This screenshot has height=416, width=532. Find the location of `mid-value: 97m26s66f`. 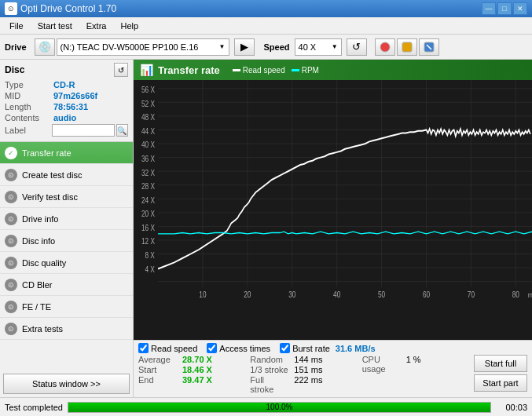

mid-value: 97m26s66f is located at coordinates (75, 96).